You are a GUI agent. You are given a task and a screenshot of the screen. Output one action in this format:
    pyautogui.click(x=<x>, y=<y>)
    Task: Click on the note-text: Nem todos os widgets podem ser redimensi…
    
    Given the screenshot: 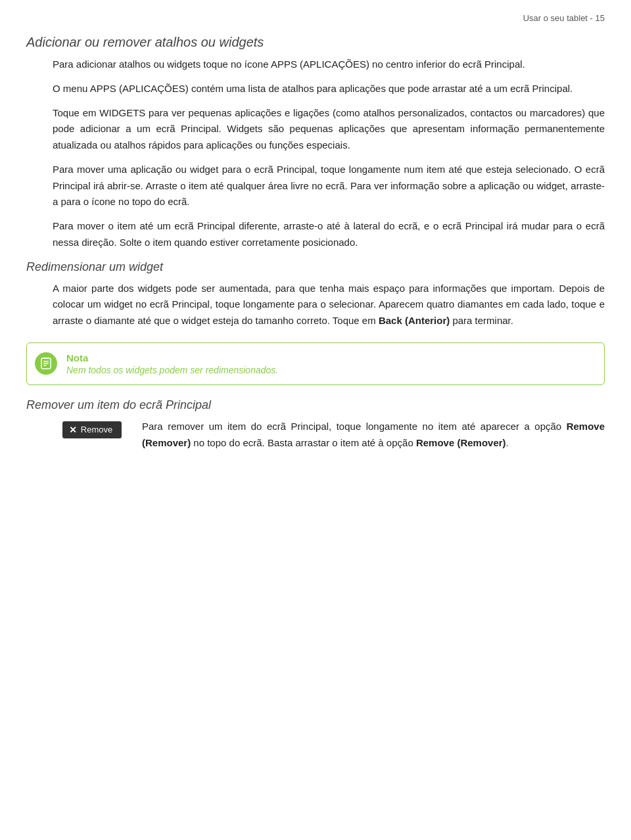 What is the action you would take?
    pyautogui.click(x=330, y=370)
    